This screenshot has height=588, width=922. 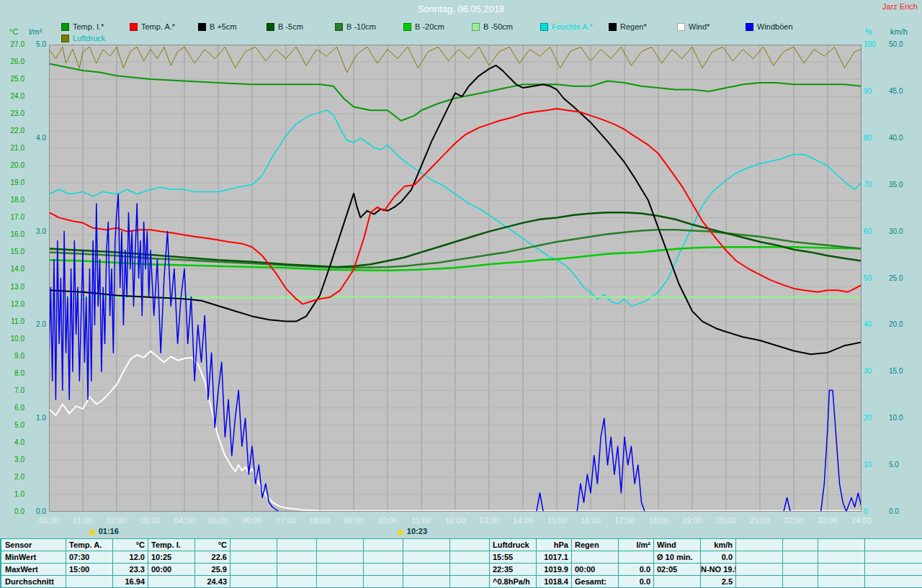 What do you see at coordinates (218, 520) in the screenshot?
I see `x-axis-label: 05:00` at bounding box center [218, 520].